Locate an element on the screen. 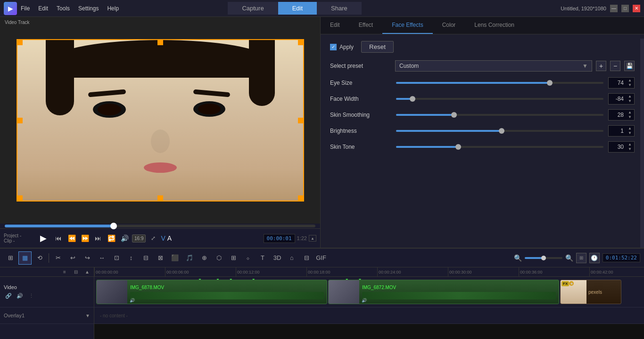  menu-edit: Edit is located at coordinates (43, 8).